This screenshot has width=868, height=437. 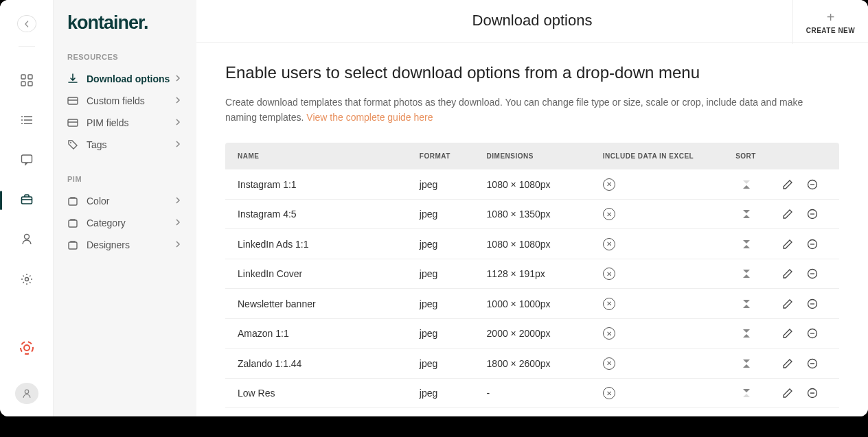 What do you see at coordinates (125, 145) in the screenshot?
I see `sidebar-item-tags: Tags` at bounding box center [125, 145].